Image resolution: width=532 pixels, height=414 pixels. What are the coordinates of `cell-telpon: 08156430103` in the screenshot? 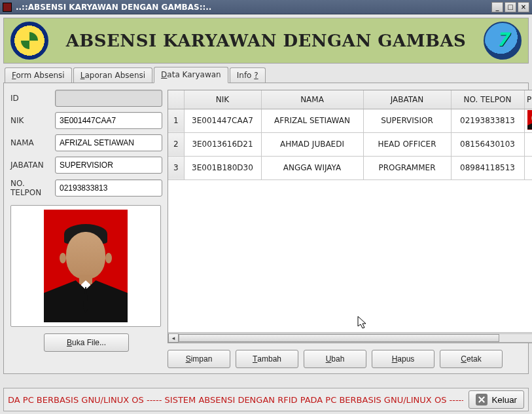 It's located at (488, 144).